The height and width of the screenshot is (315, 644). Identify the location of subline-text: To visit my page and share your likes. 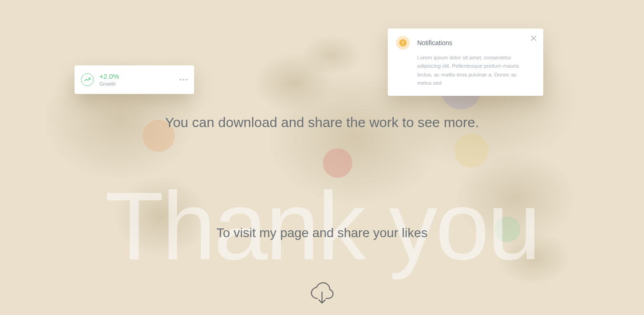
(322, 233).